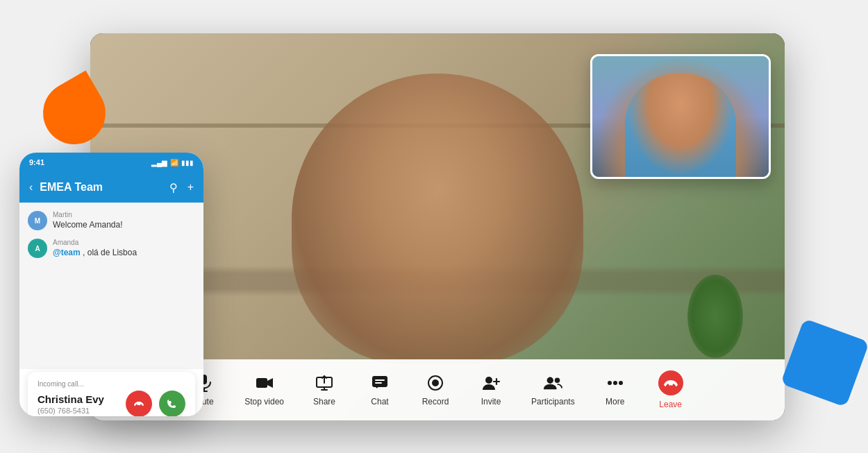 This screenshot has width=868, height=453. What do you see at coordinates (182, 187) in the screenshot?
I see `phone-header-actions: ⚲ +` at bounding box center [182, 187].